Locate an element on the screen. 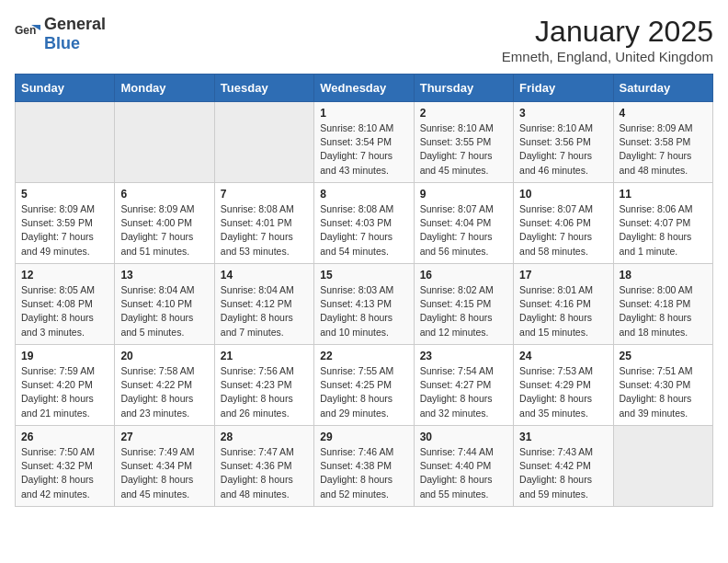  day-number: 29 is located at coordinates (364, 437).